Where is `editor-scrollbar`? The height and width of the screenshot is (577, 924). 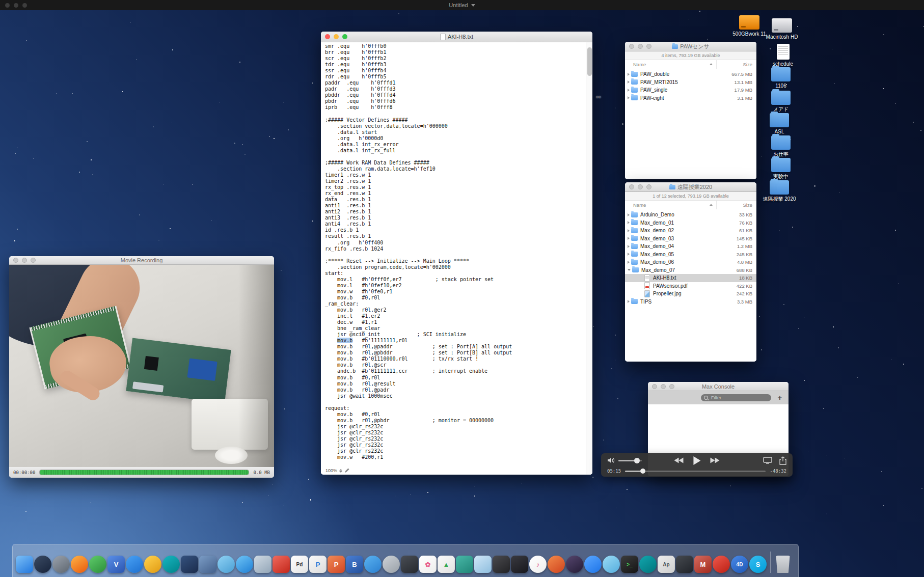 editor-scrollbar is located at coordinates (589, 259).